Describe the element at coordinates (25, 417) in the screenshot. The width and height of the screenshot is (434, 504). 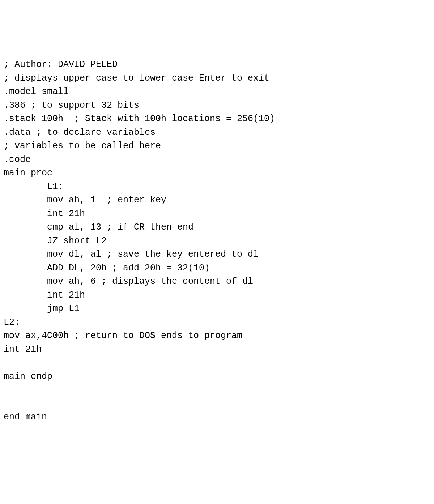
I see `code-line: end main` at that location.